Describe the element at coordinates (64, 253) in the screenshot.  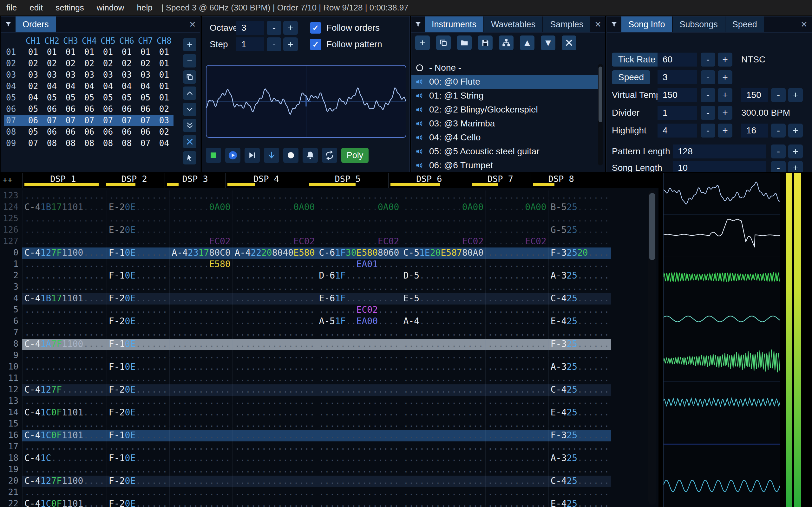
I see `pattern-cell: C-4127F1100....` at that location.